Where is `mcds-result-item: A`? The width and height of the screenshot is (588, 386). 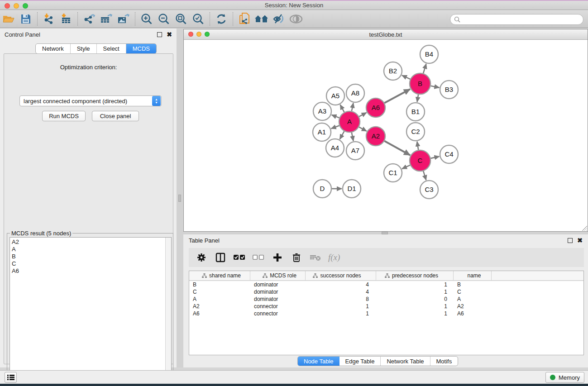 mcds-result-item: A is located at coordinates (88, 249).